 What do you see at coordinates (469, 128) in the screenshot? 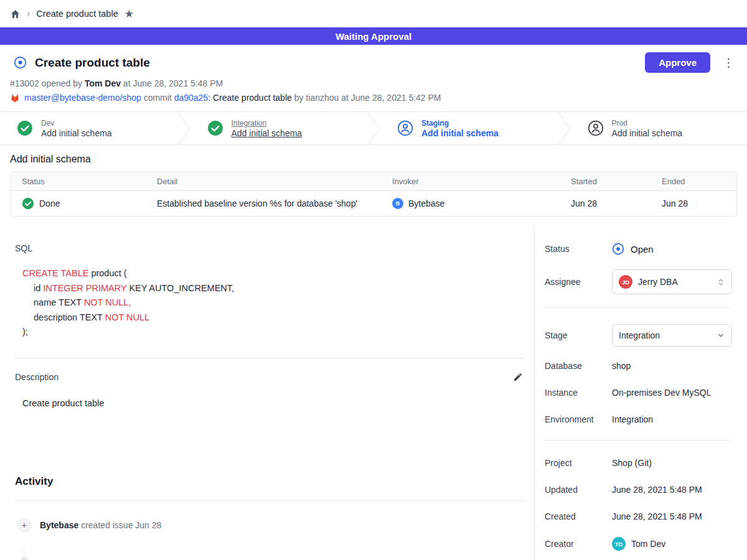
I see `stage-staging: Staging Add initial schema` at bounding box center [469, 128].